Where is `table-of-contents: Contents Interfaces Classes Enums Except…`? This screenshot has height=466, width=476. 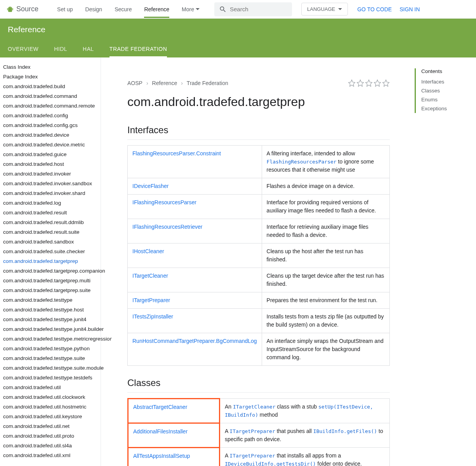 table-of-contents: Contents Interfaces Classes Enums Except… is located at coordinates (440, 91).